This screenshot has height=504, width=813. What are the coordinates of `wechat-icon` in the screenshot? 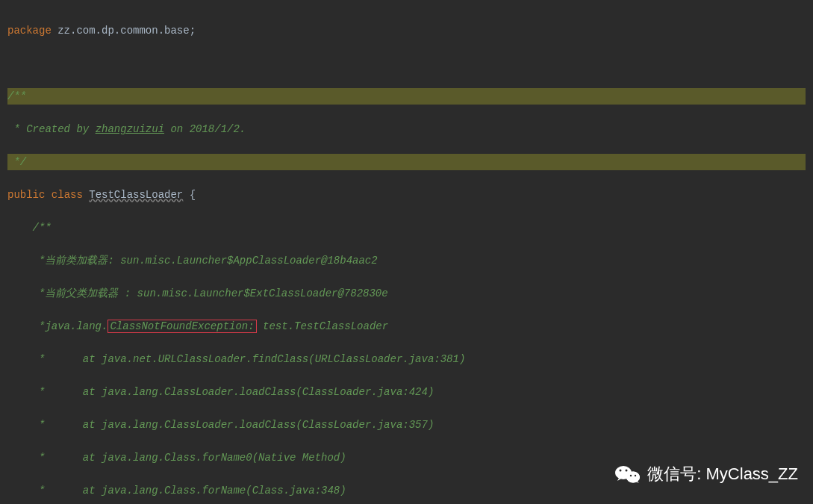 It's located at (628, 474).